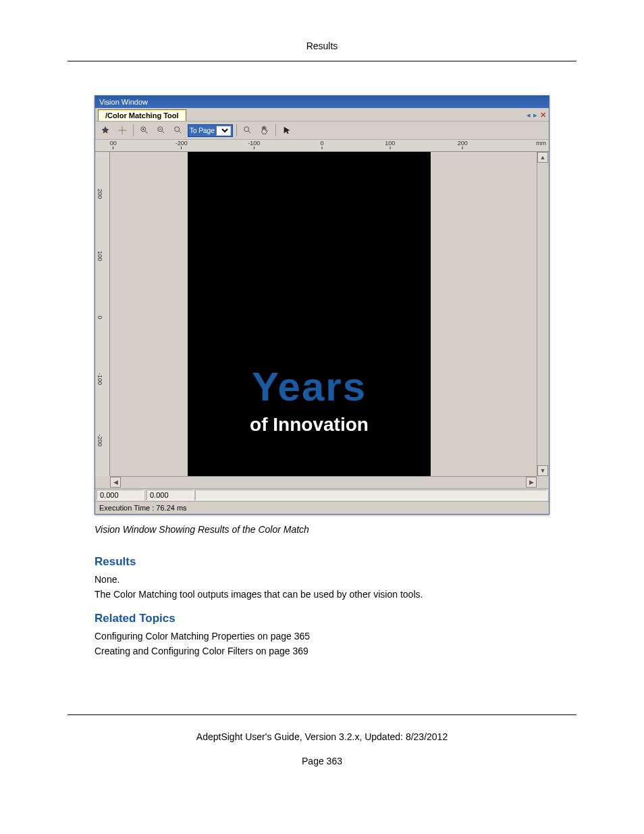 The width and height of the screenshot is (644, 834). Describe the element at coordinates (536, 115) in the screenshot. I see `tab-controls: ◂ ▸ ✕` at that location.